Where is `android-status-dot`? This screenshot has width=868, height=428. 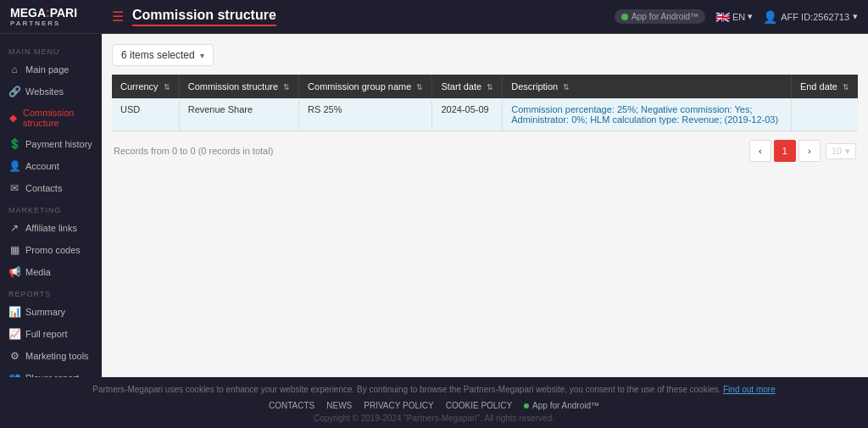
android-status-dot is located at coordinates (625, 17).